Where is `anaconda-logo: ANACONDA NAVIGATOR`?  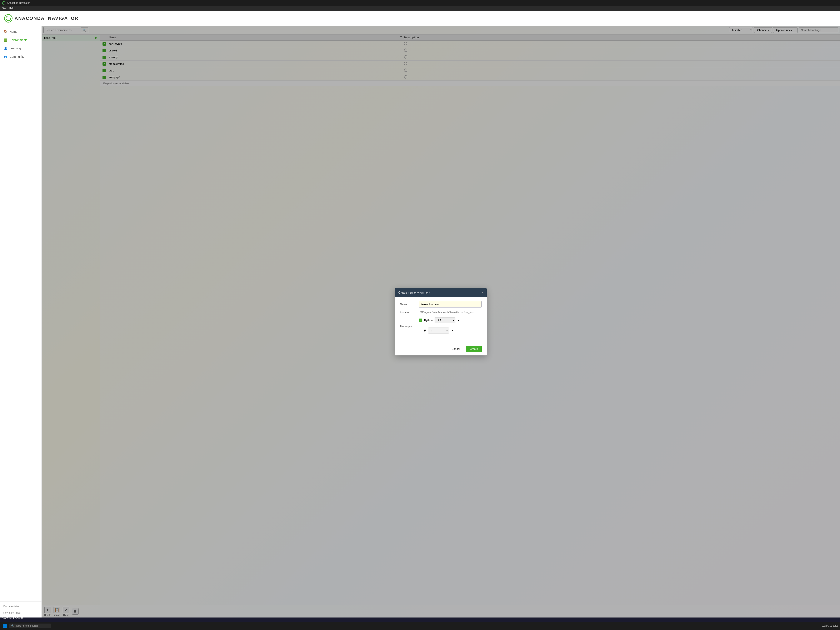 anaconda-logo: ANACONDA NAVIGATOR is located at coordinates (41, 18).